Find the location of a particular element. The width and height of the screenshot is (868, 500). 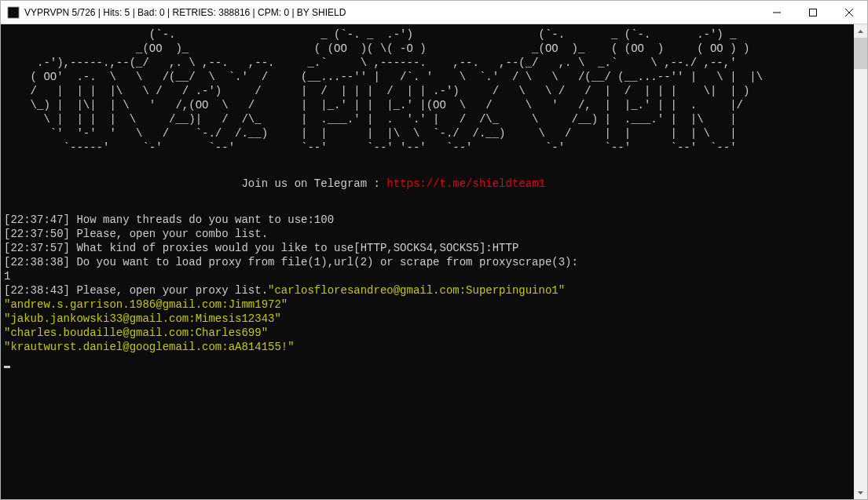

scrollbar-thumb is located at coordinates (861, 53).